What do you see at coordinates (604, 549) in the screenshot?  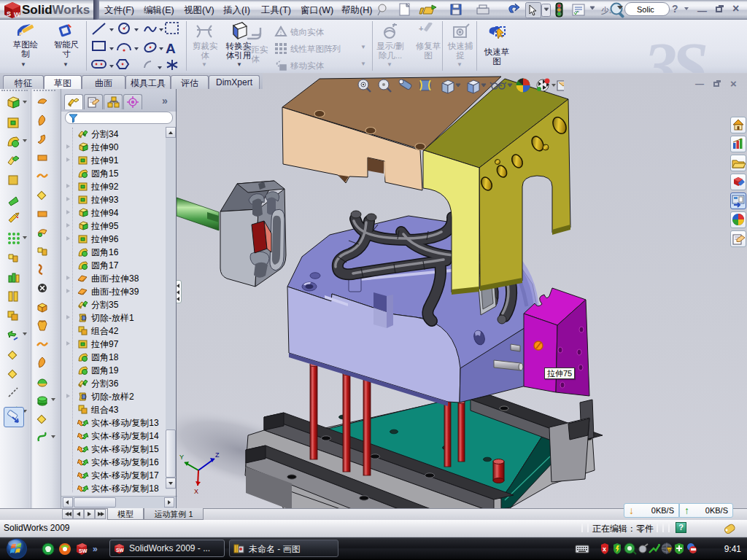 I see `svg-text: x` at bounding box center [604, 549].